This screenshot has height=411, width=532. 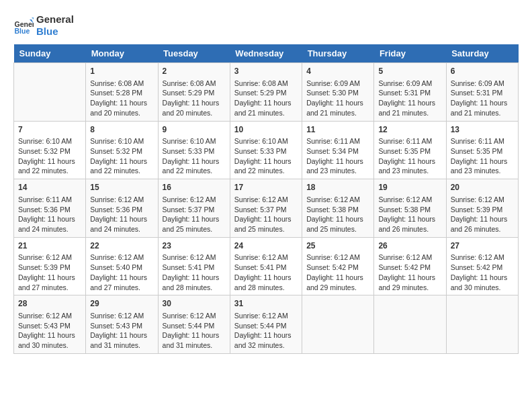 I want to click on day-number: 18, so click(x=338, y=188).